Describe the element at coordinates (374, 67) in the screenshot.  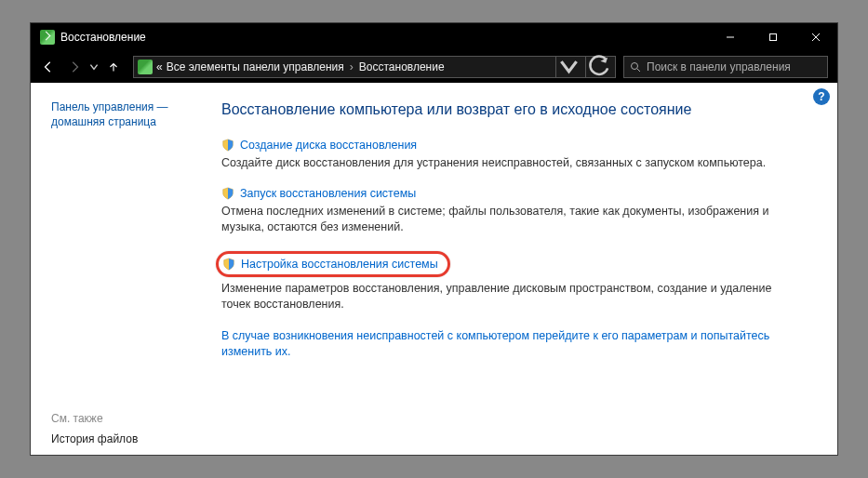
I see `address-bar: « Все элементы панели управления › Восст…` at that location.